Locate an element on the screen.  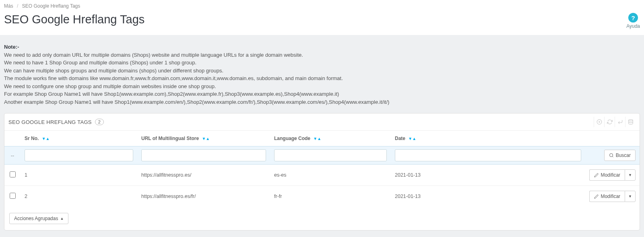
note-title: Note:- is located at coordinates (12, 47).